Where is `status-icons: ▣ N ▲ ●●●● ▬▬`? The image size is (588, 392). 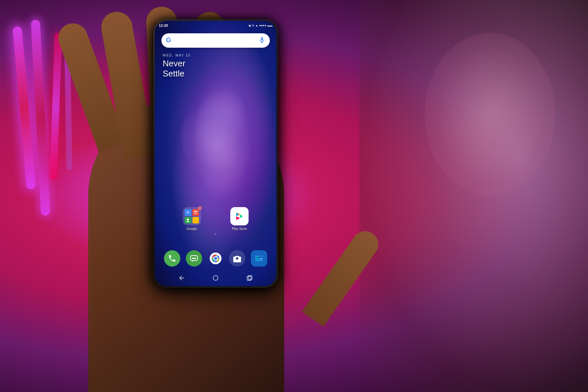 status-icons: ▣ N ▲ ●●●● ▬▬ is located at coordinates (261, 25).